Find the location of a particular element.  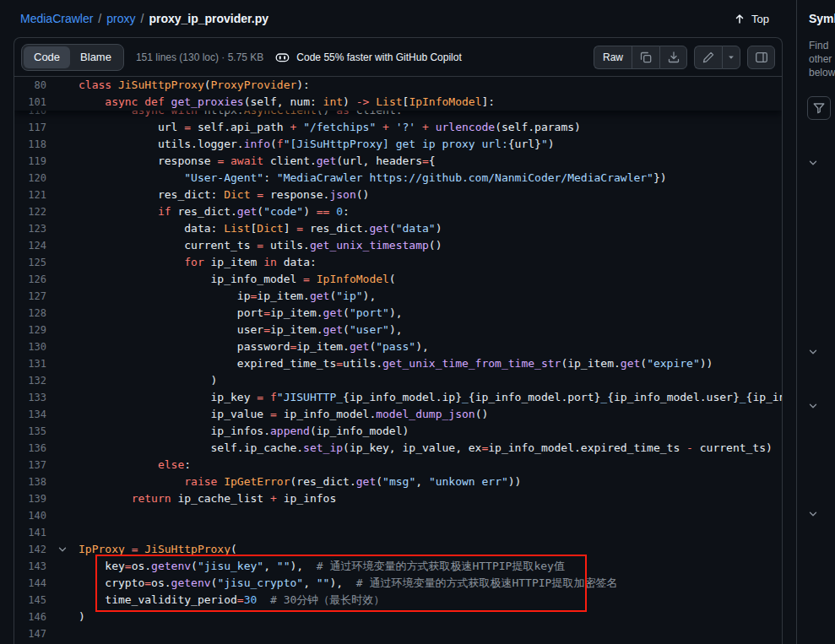

code-text: return ip_cache_list + ip_infos is located at coordinates (208, 499).